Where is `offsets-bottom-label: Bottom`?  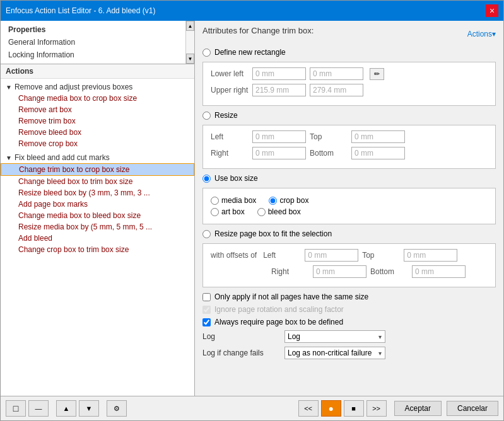
offsets-bottom-label: Bottom is located at coordinates (389, 272).